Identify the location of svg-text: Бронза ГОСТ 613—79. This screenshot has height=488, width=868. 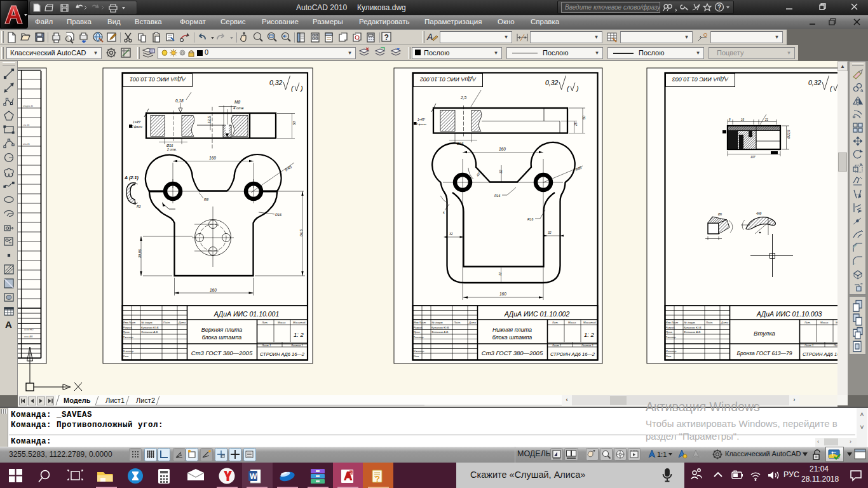
(764, 353).